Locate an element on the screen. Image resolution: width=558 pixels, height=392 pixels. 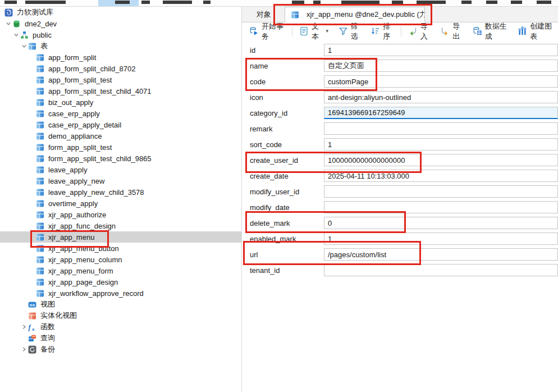
field-label-code: code is located at coordinates (283, 82).